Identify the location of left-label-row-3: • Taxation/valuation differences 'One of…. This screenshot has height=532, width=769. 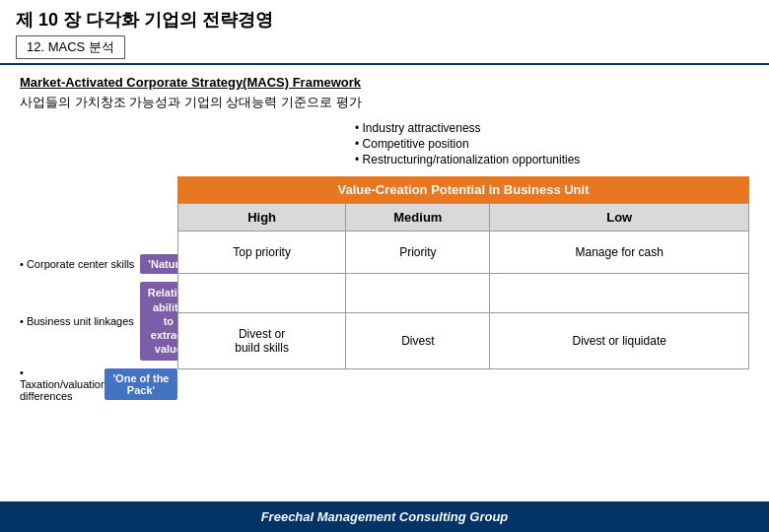
(99, 384).